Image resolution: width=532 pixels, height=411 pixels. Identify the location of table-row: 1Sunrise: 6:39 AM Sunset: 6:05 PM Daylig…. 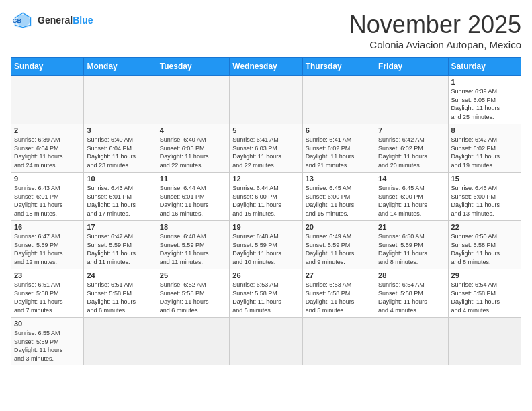
(484, 100).